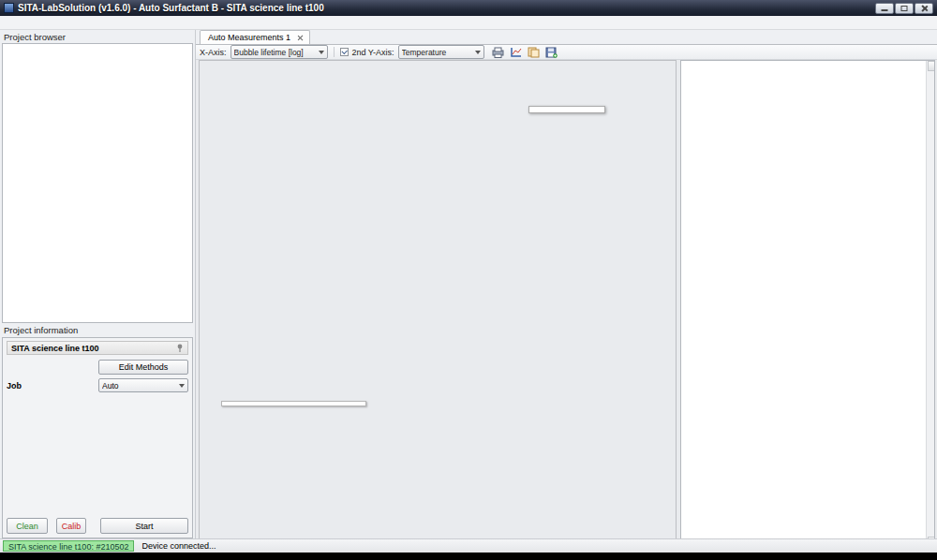 The image size is (937, 560). What do you see at coordinates (97, 330) in the screenshot?
I see `project-info-label: Project information` at bounding box center [97, 330].